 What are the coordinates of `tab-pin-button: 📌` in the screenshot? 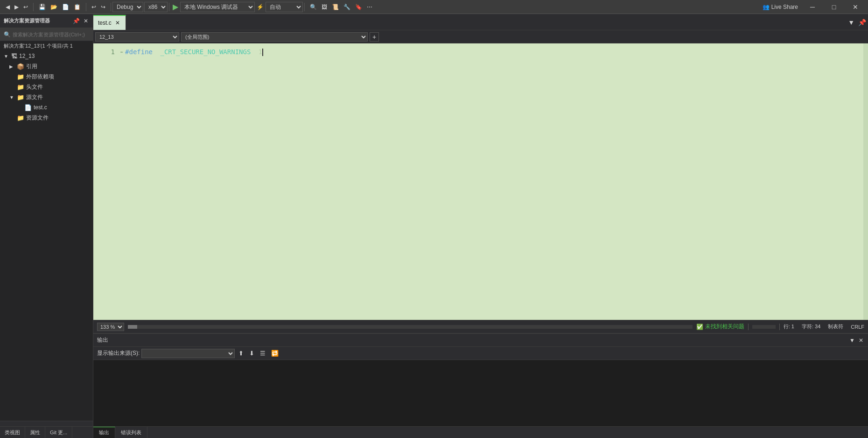 It's located at (862, 22).